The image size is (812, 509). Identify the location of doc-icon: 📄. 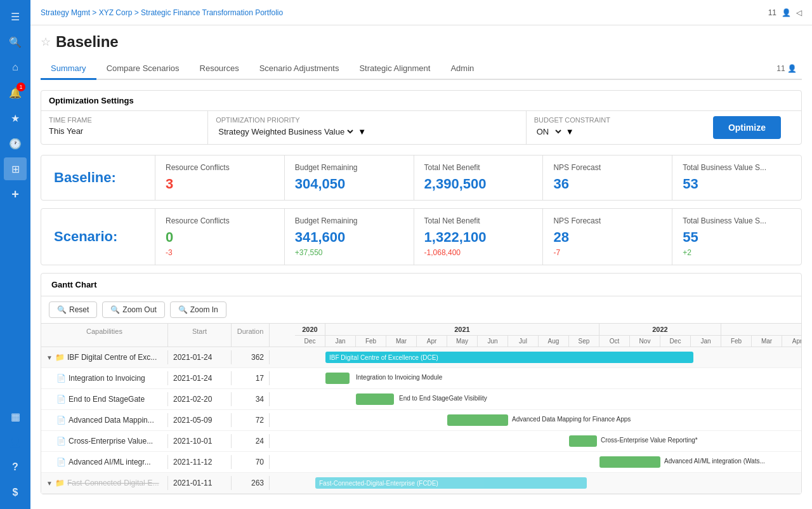
(61, 378).